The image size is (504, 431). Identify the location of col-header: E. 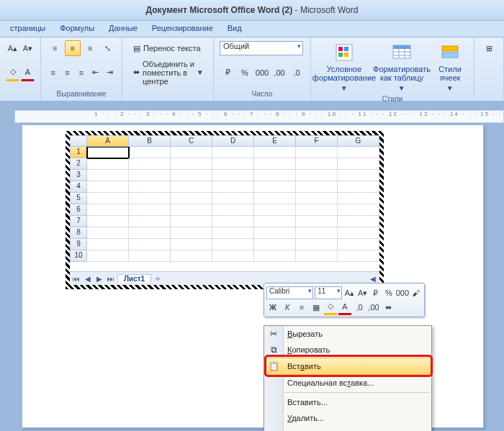
(275, 141).